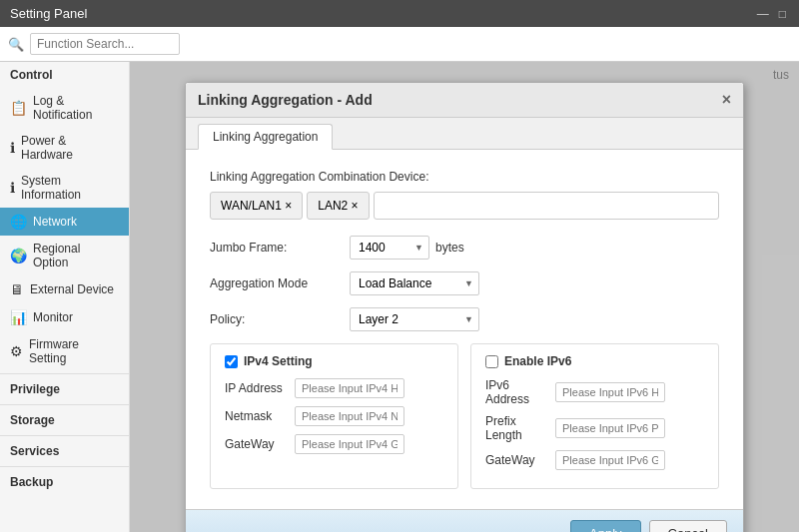 The height and width of the screenshot is (532, 799). Describe the element at coordinates (72, 289) in the screenshot. I see `sidebar-item-label: External Device` at that location.